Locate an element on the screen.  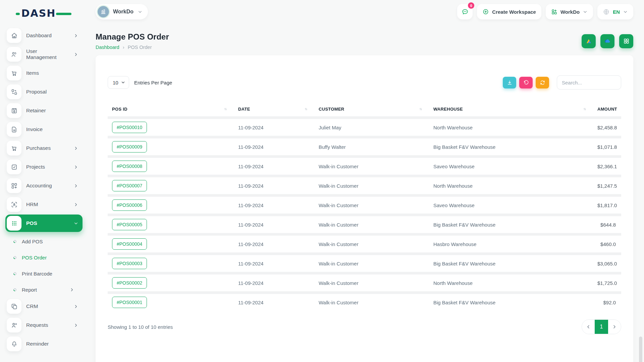
entries-per-page-select: 10 is located at coordinates (118, 82).